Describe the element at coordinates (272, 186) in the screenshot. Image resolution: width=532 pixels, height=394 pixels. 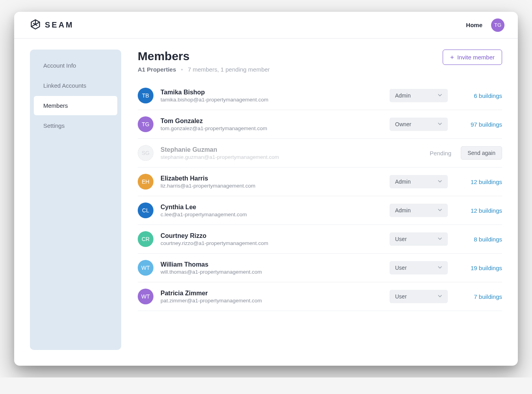
I see `member-email: liz.harris@a1-propertymanagement.com` at that location.